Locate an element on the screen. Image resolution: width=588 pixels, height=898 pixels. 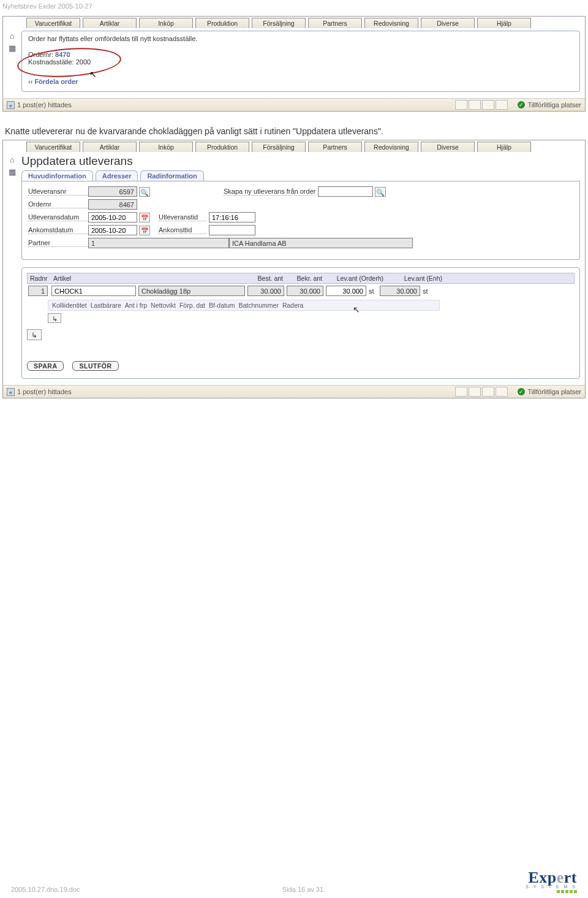
partner-label: Partner is located at coordinates (58, 243).